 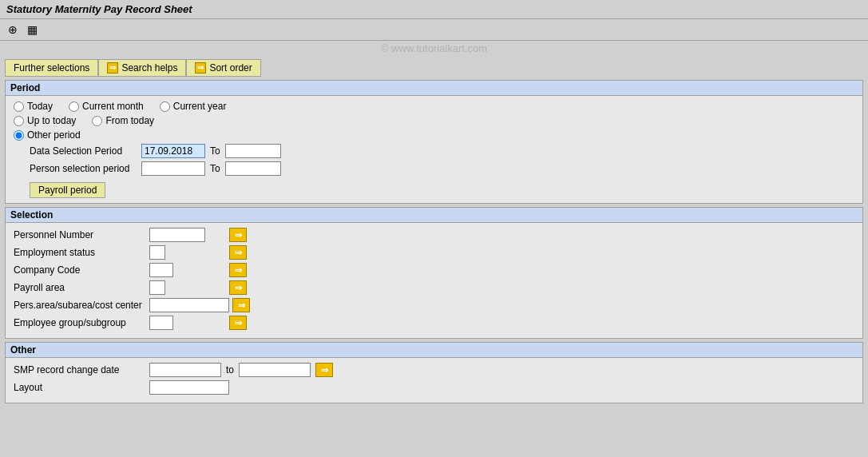 What do you see at coordinates (434, 216) in the screenshot?
I see `selection-header: Selection` at bounding box center [434, 216].